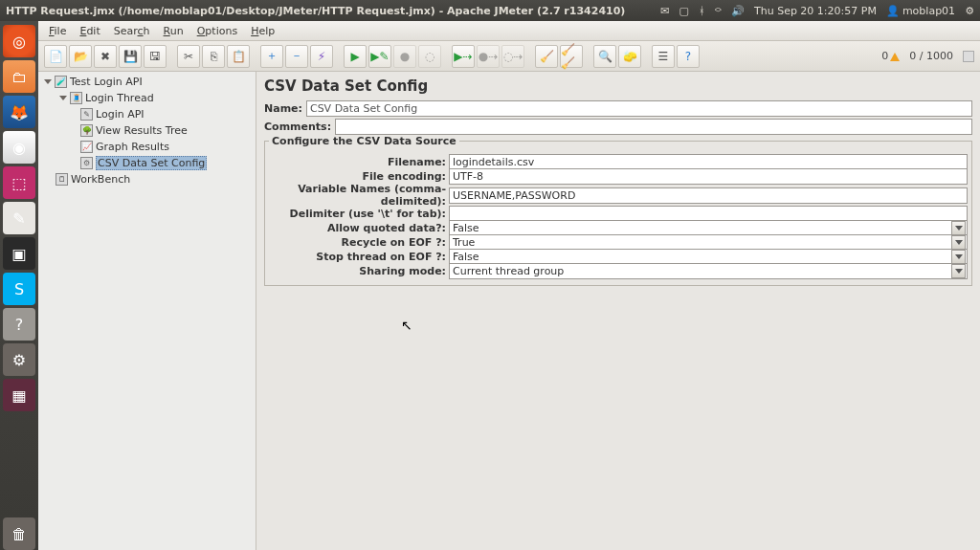  I want to click on remote-shutdown-button: ◌⇢, so click(513, 56).